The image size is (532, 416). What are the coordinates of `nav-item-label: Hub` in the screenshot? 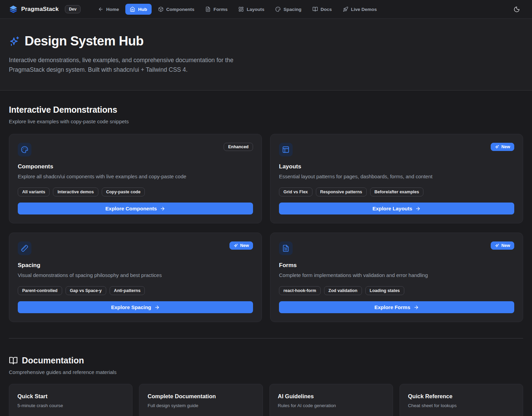 It's located at (142, 10).